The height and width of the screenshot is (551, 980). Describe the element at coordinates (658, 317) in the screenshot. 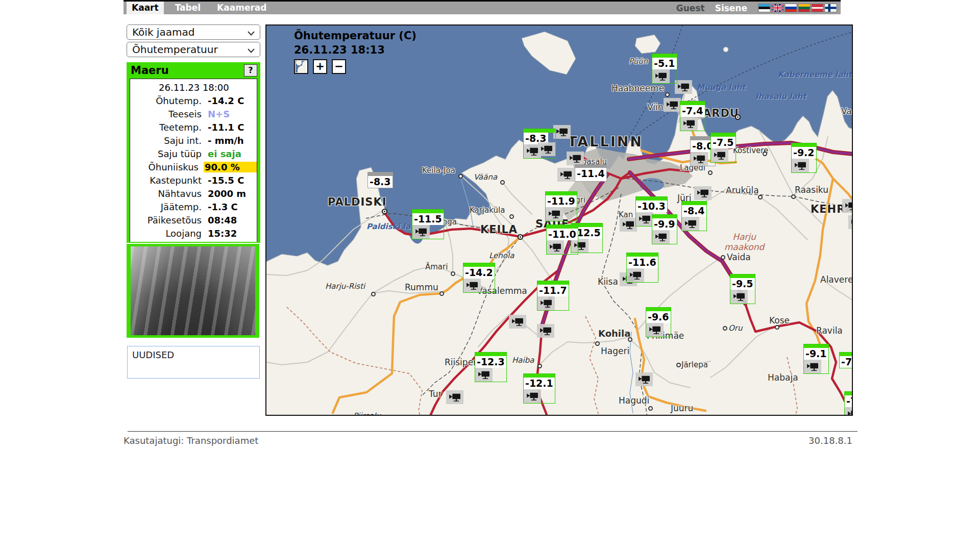

I see `station-value-row: -9.6` at that location.